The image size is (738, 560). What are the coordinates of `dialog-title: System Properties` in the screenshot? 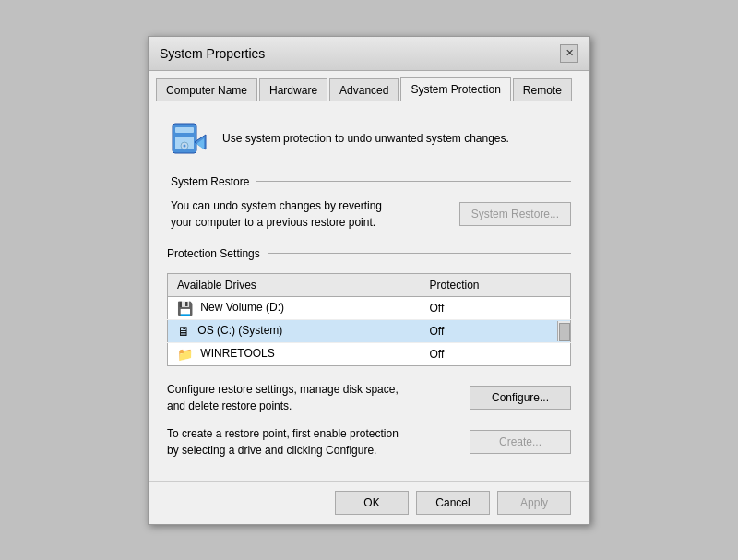 It's located at (212, 54).